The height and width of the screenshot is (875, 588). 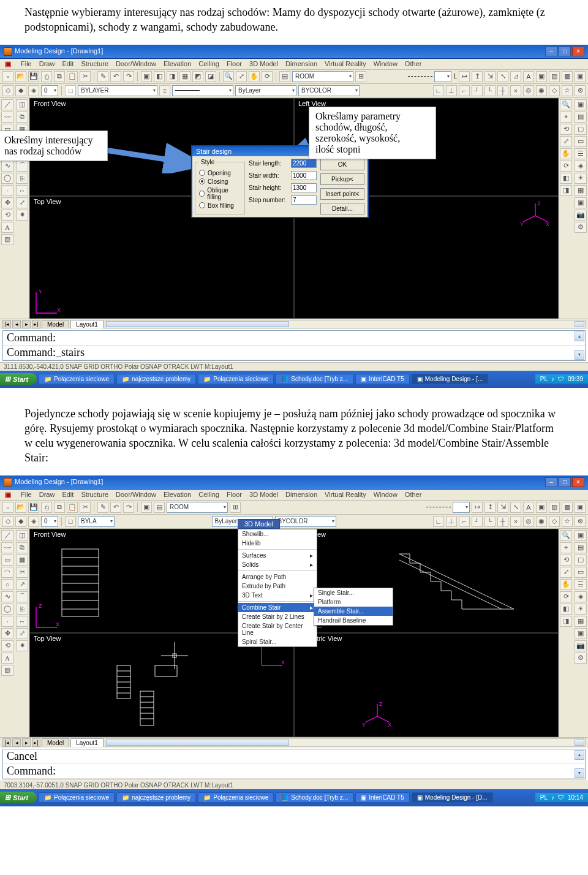 What do you see at coordinates (7, 609) in the screenshot?
I see `ellipse-icon: ◯` at bounding box center [7, 609].